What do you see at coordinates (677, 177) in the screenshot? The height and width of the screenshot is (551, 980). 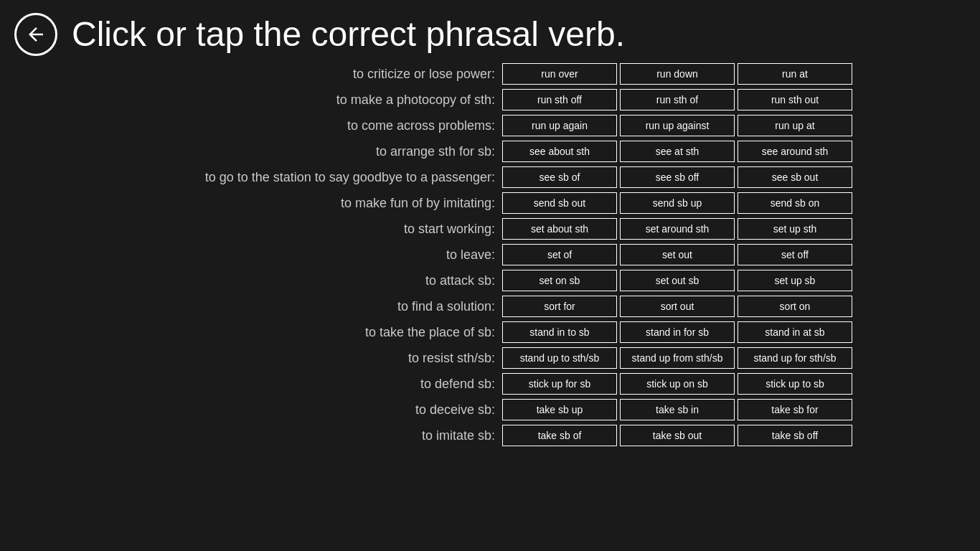 I see `option-button-4-1: see sb off` at bounding box center [677, 177].